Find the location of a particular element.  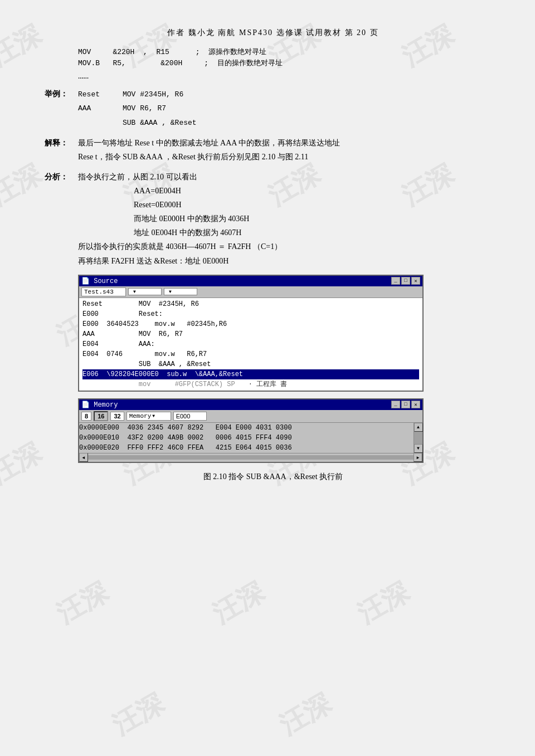

example-row-1: Reset MOV #2345H, R6 is located at coordinates (137, 95).